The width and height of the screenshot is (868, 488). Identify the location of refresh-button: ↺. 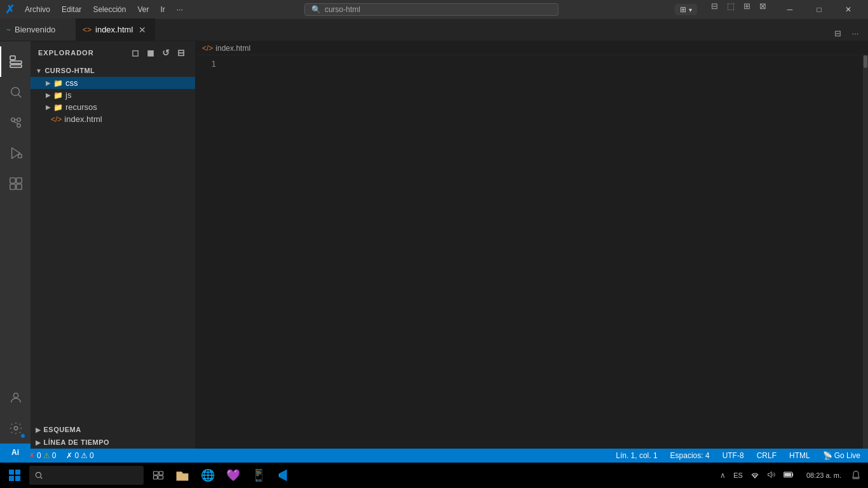
(166, 53).